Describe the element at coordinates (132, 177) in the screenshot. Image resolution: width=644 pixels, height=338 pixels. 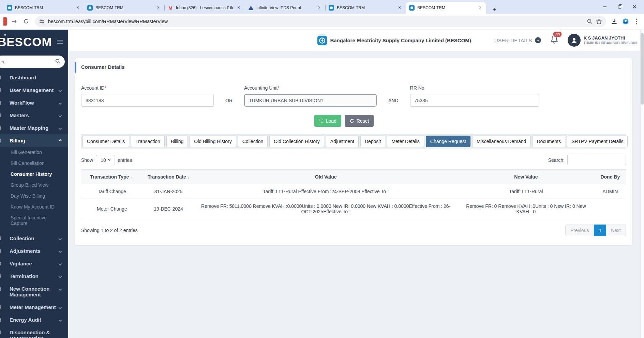
I see `sort-icon: ↑↓` at that location.